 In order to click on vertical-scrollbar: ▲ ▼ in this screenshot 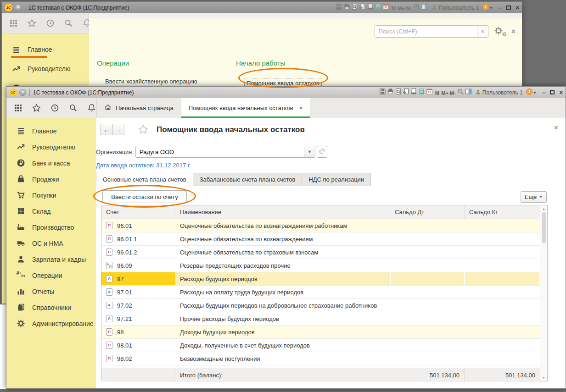, I will do `click(544, 293)`.